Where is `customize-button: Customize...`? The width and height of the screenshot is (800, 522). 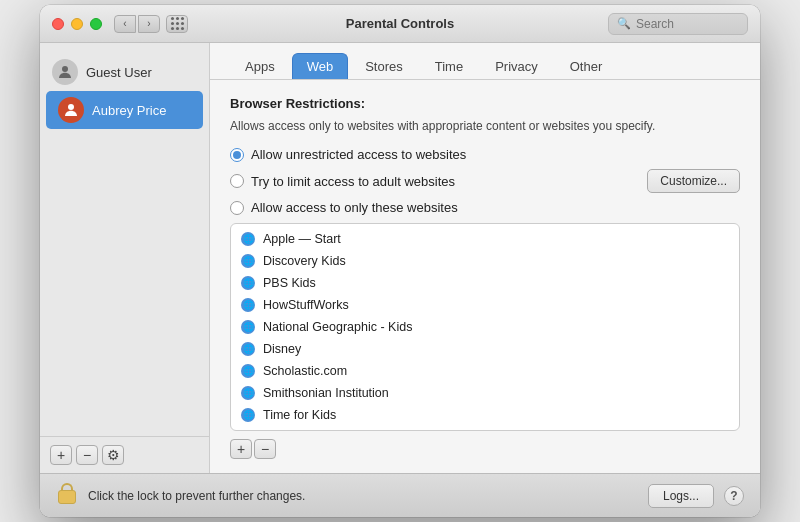 customize-button: Customize... is located at coordinates (694, 181).